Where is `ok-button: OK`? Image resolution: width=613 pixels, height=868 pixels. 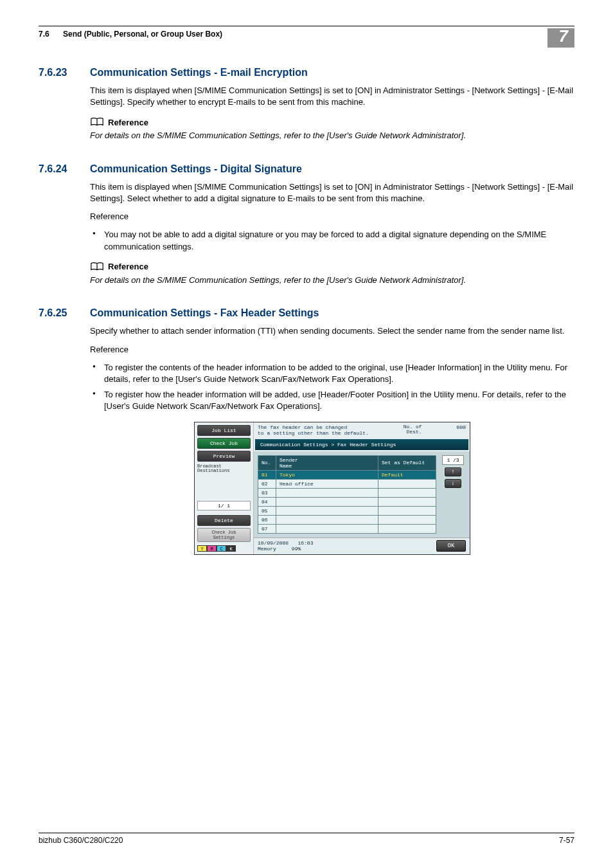
ok-button: OK is located at coordinates (451, 546).